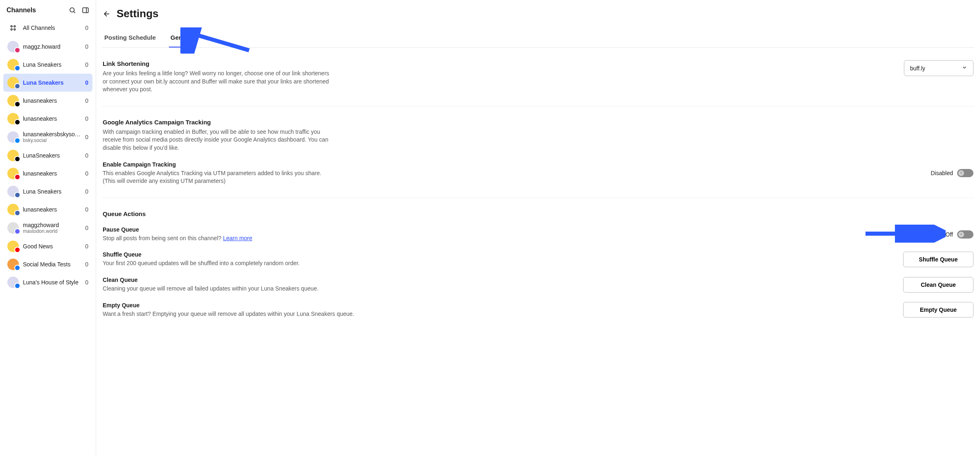 The height and width of the screenshot is (455, 980). What do you see at coordinates (182, 38) in the screenshot?
I see `tab-general: General` at bounding box center [182, 38].